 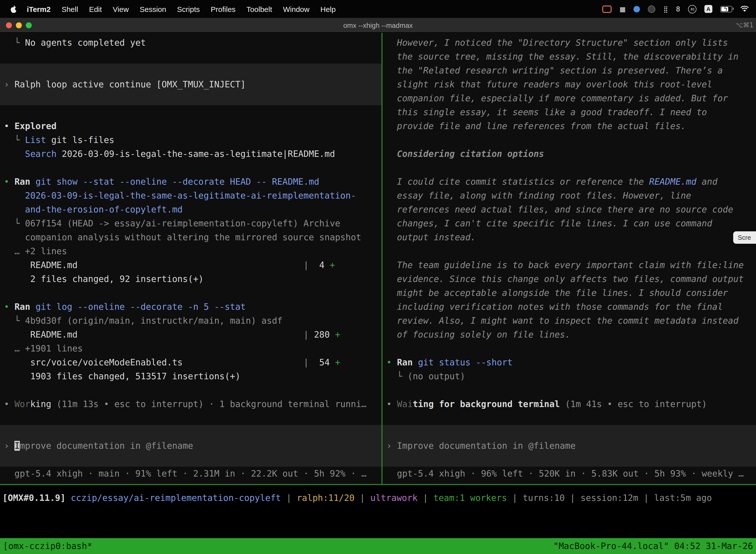 I want to click on terminal-row: The team guideline is to back every impo…, so click(x=569, y=265).